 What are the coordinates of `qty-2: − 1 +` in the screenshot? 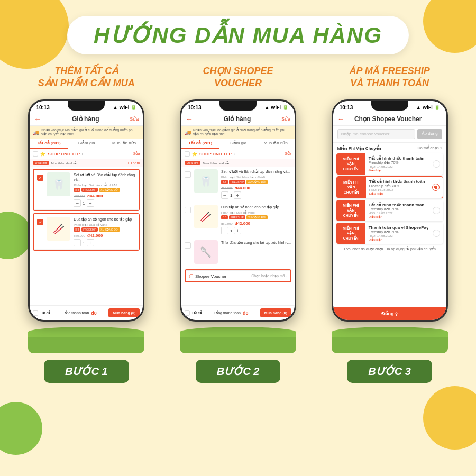 It's located at (105, 243).